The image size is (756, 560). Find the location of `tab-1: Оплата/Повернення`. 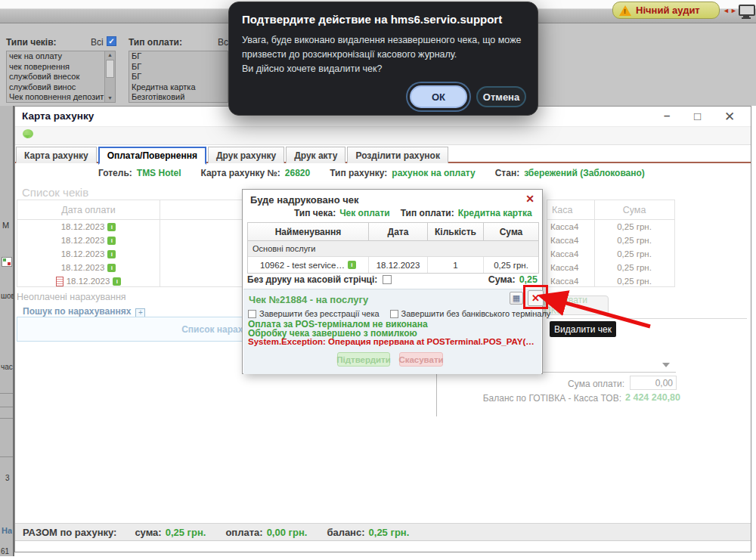

tab-1: Оплата/Повернення is located at coordinates (153, 156).